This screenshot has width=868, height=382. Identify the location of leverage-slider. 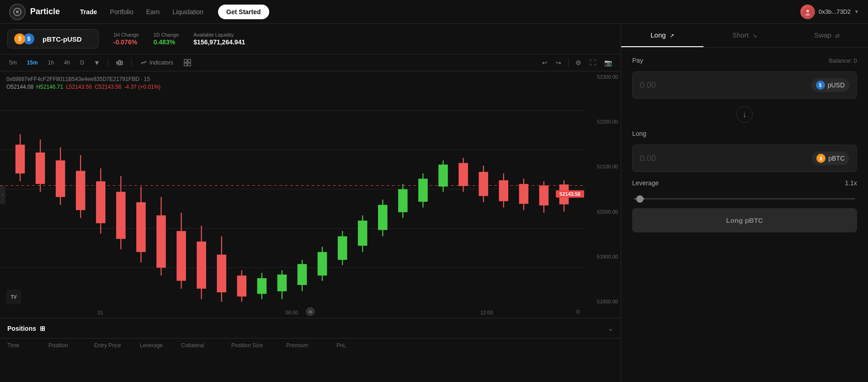
(745, 199).